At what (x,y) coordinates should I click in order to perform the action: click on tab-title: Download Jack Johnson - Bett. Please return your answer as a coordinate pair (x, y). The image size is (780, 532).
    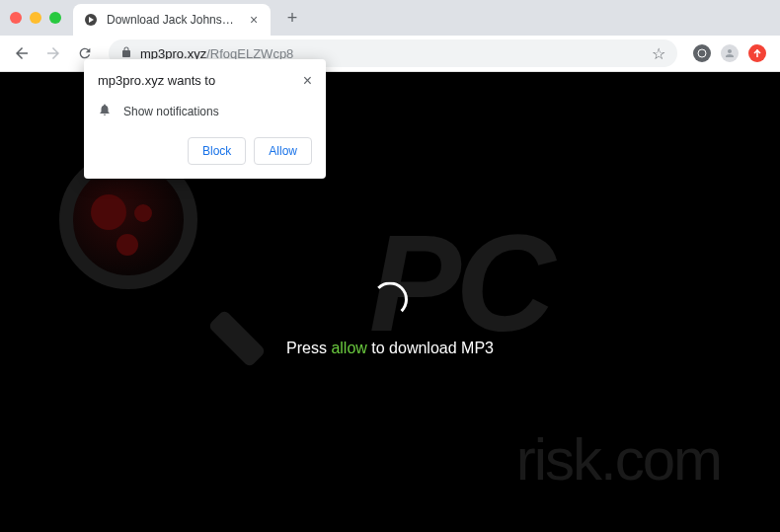
    Looking at the image, I should click on (173, 20).